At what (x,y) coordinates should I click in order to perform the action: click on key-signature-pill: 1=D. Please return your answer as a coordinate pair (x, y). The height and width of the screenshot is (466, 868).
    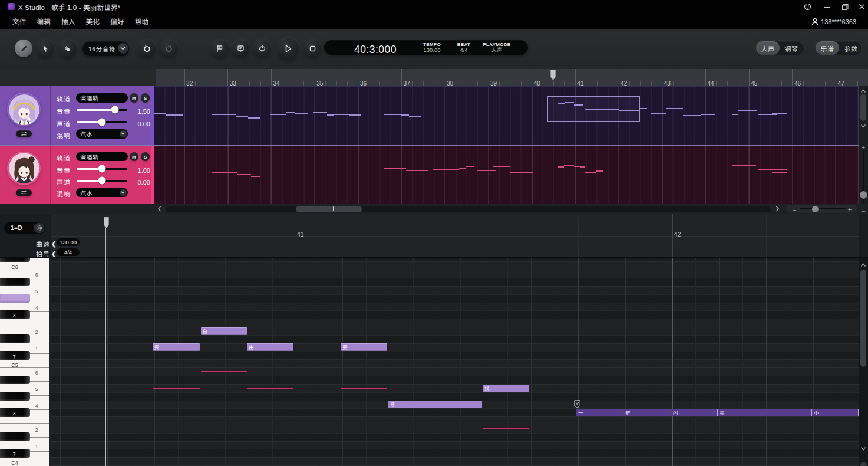
    Looking at the image, I should click on (25, 228).